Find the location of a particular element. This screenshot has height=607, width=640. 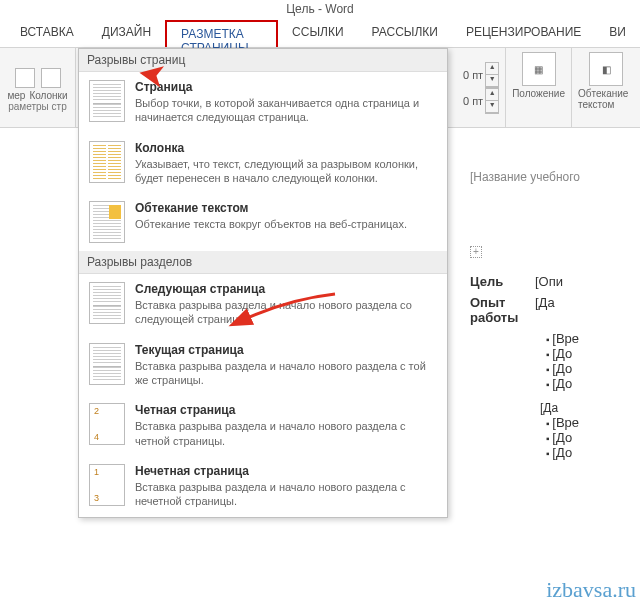

dd-item-column: Колонка Указывает, что текст, следующий … is located at coordinates (263, 164).